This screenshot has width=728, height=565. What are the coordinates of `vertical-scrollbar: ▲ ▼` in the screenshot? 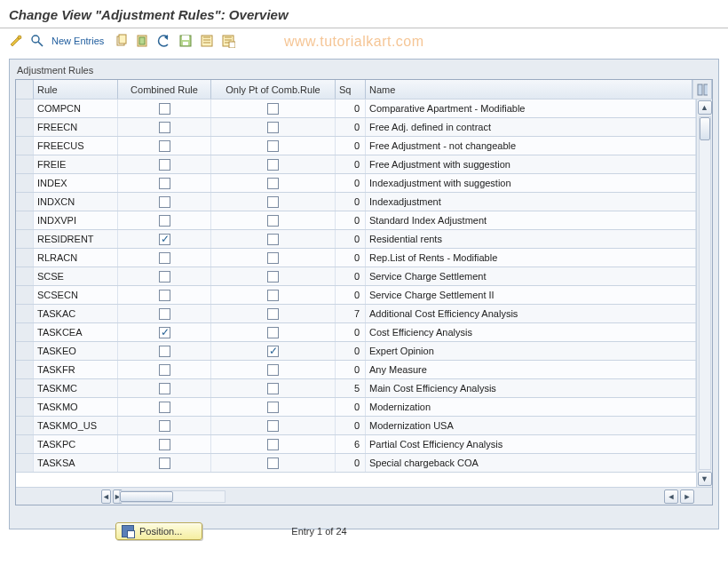 It's located at (704, 293).